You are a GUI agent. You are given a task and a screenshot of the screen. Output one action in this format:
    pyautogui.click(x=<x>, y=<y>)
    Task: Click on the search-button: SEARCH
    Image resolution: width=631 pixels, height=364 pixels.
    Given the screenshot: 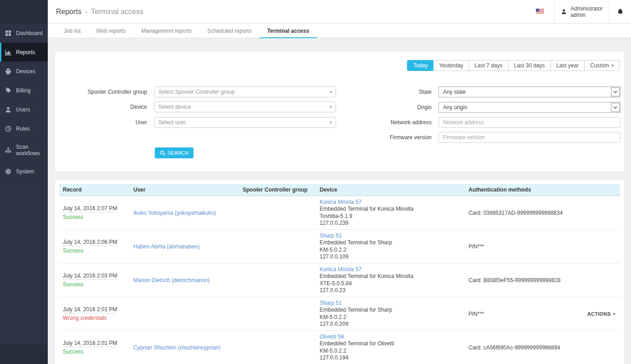 What is the action you would take?
    pyautogui.click(x=174, y=153)
    